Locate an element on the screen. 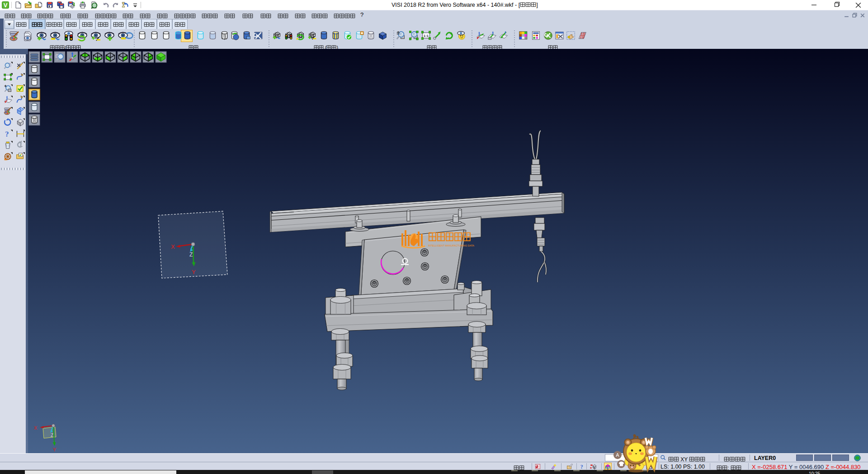 This screenshot has height=474, width=868. svg-text: 1:1 is located at coordinates (426, 36).